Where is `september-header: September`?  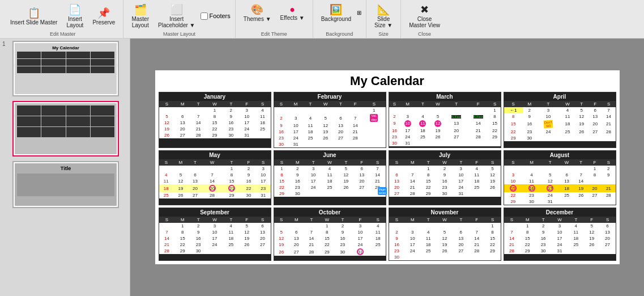 september-header: September is located at coordinates (215, 212).